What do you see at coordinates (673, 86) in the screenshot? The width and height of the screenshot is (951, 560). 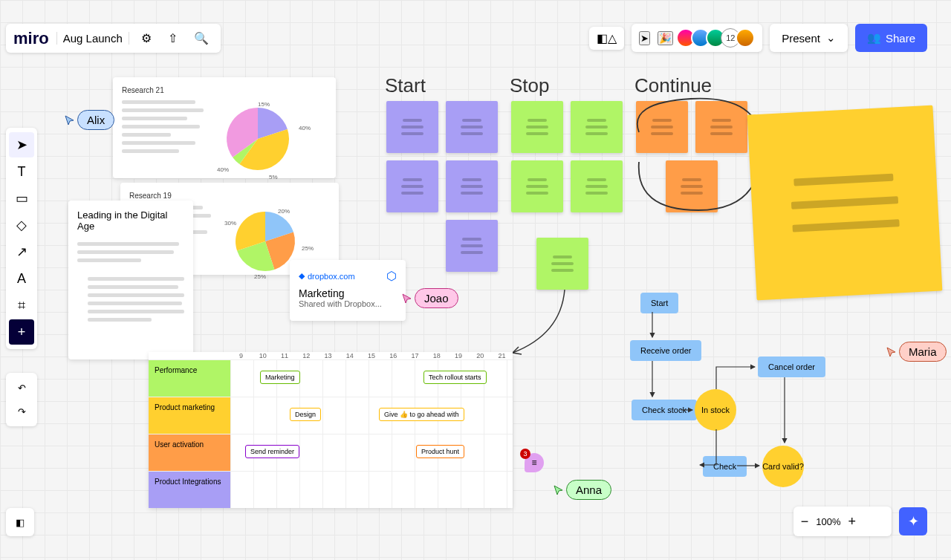 I see `column-header-continue: Continue` at bounding box center [673, 86].